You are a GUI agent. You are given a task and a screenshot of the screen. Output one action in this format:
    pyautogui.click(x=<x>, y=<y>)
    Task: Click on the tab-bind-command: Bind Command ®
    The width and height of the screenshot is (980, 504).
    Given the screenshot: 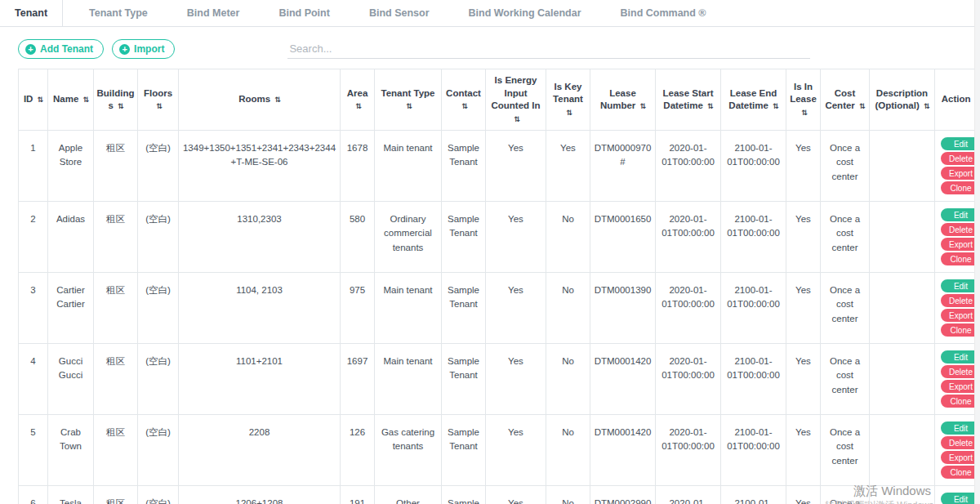 What is the action you would take?
    pyautogui.click(x=663, y=13)
    